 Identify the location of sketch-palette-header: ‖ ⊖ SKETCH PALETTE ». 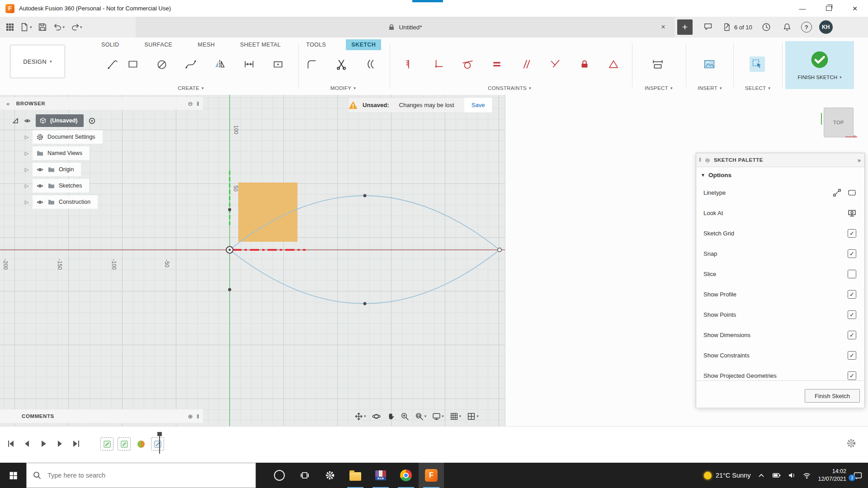
(780, 160).